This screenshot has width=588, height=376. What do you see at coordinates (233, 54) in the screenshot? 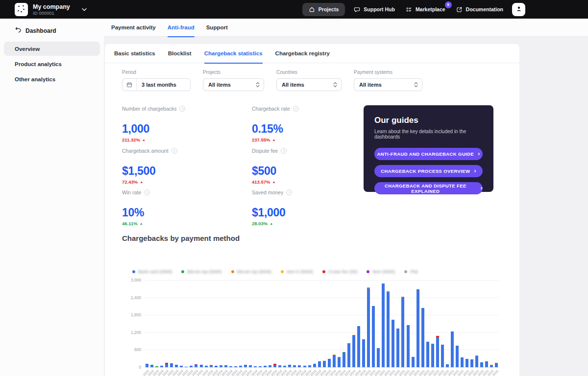
I see `subtab-chargeback-statistics: Chargeback statistics` at bounding box center [233, 54].